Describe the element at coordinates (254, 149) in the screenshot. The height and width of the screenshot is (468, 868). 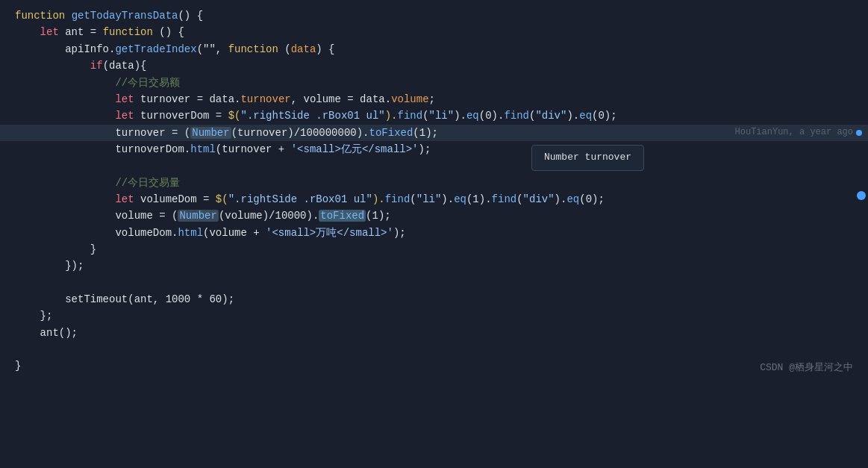
I see `code-token: (turnover +` at that location.